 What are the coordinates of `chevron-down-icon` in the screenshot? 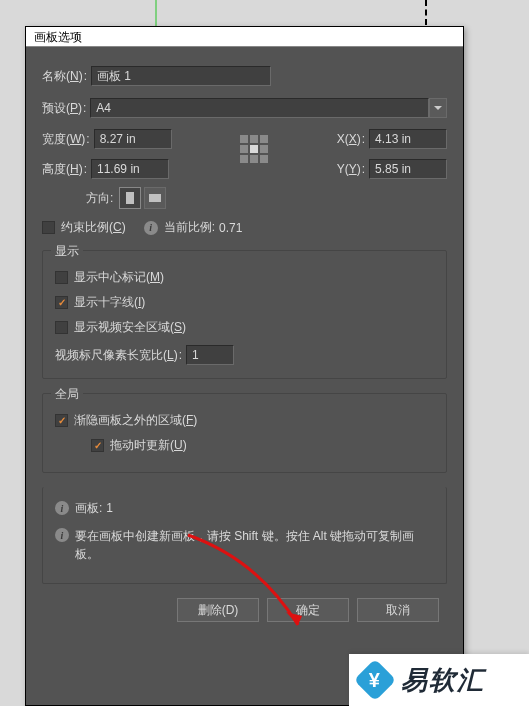 It's located at (438, 108).